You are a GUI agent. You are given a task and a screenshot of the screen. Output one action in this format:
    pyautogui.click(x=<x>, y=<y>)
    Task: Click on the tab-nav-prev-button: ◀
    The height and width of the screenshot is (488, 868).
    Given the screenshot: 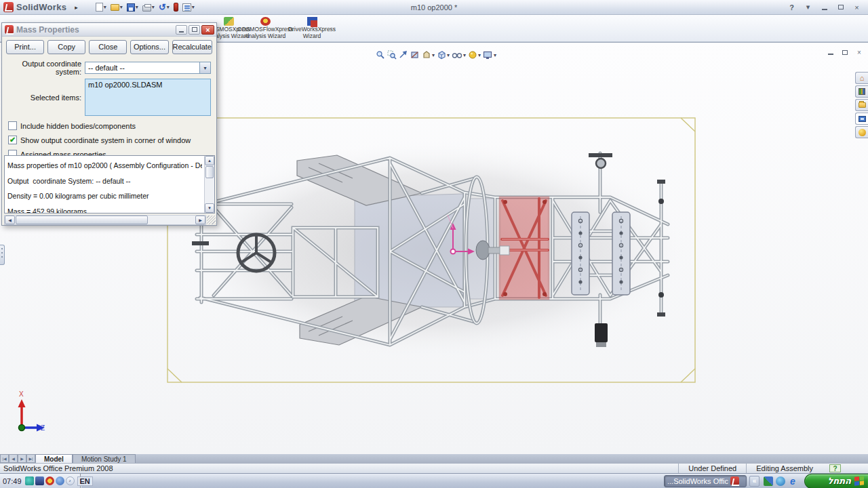 What is the action you would take?
    pyautogui.click(x=14, y=458)
    